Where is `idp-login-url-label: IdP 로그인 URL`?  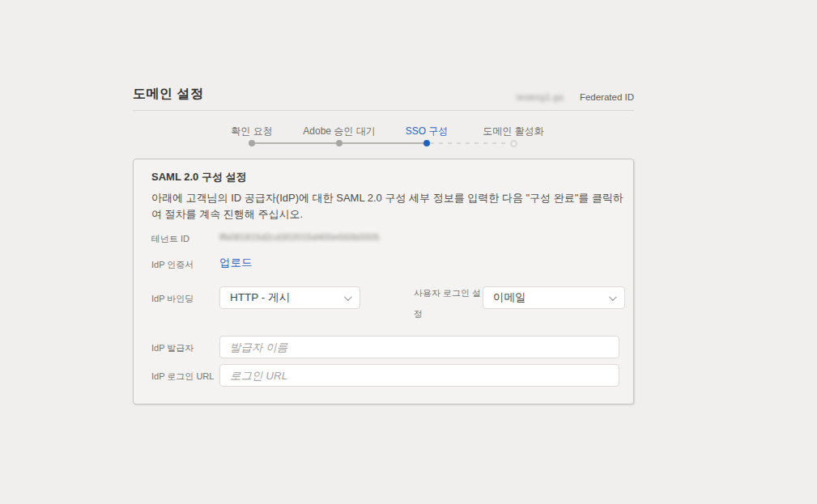 idp-login-url-label: IdP 로그인 URL is located at coordinates (183, 377).